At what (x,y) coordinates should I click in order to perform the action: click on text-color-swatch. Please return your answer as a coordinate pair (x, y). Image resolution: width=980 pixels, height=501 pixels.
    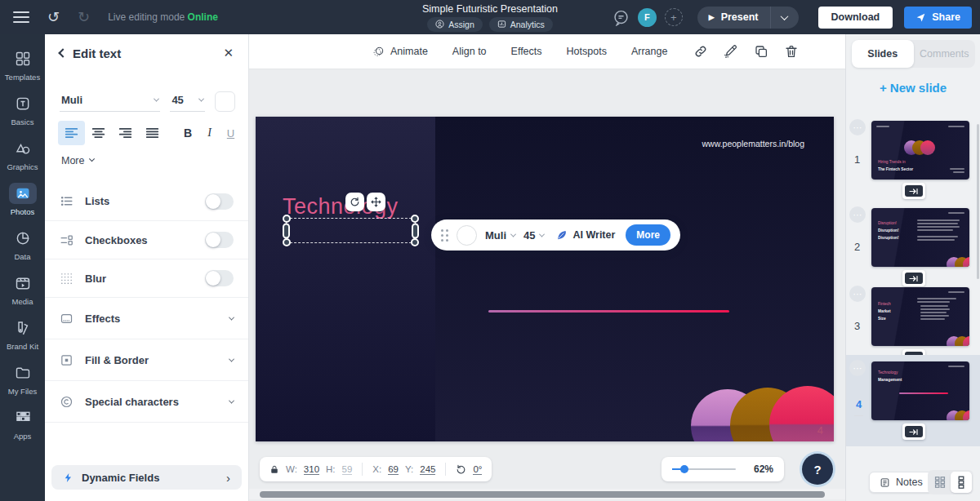
    Looking at the image, I should click on (225, 101).